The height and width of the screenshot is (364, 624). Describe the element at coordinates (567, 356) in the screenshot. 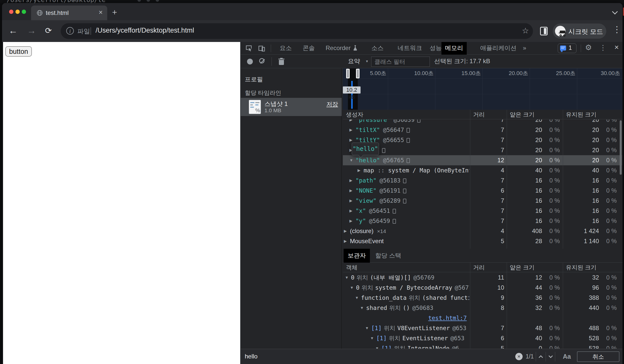

I see `match-case-toggle: Aa` at that location.